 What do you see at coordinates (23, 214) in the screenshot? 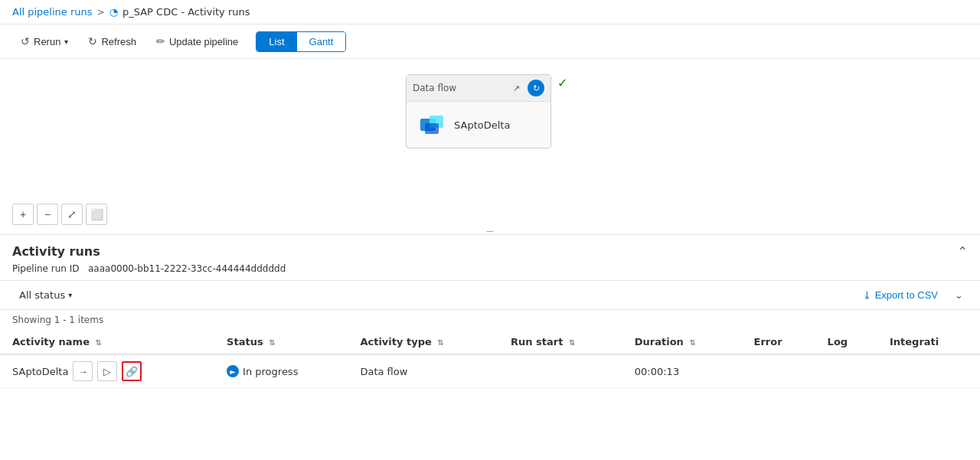
I see `zoom-in-button: +` at bounding box center [23, 214].